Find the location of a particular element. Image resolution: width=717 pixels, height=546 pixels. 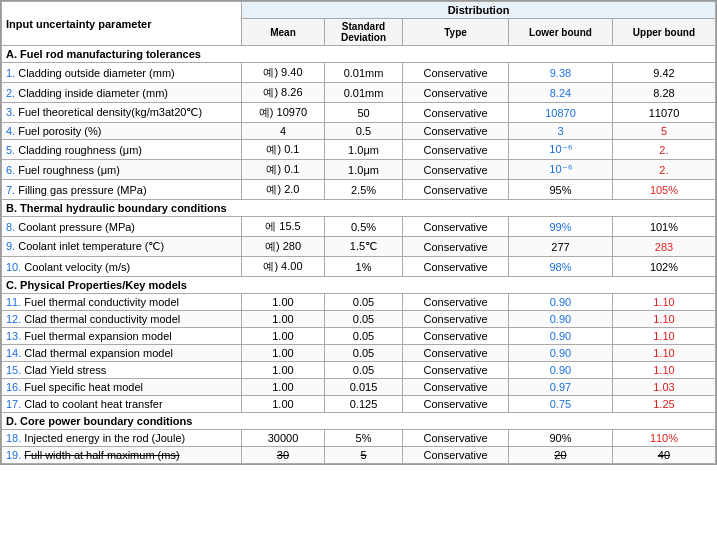

row-number: 3. is located at coordinates (12, 112).